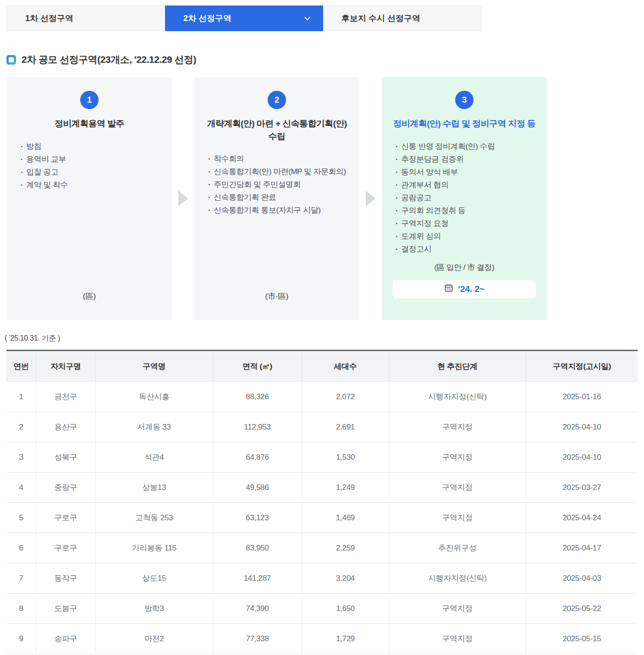 The height and width of the screenshot is (655, 644). Describe the element at coordinates (471, 289) in the screenshot. I see `date-badge-label: ’24. 2~` at that location.